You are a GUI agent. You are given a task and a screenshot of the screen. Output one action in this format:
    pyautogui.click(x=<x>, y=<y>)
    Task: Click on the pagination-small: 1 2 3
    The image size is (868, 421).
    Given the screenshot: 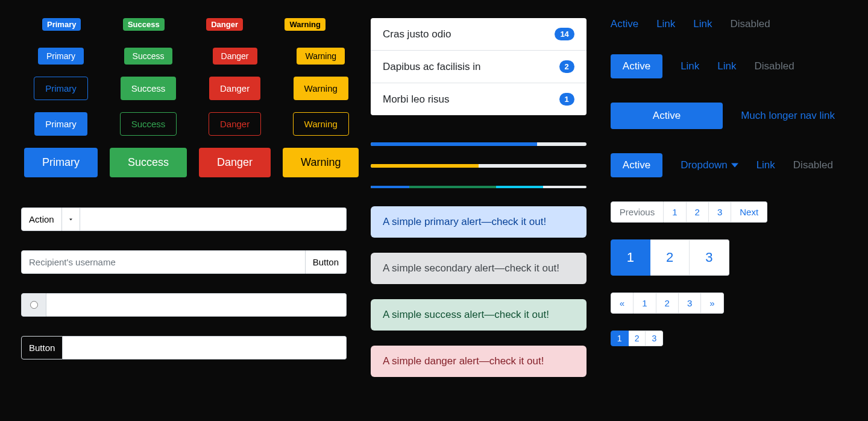 What is the action you would take?
    pyautogui.click(x=637, y=338)
    